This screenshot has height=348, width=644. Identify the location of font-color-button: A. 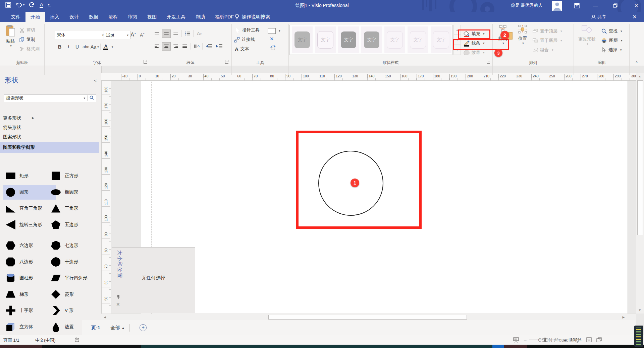
(106, 47).